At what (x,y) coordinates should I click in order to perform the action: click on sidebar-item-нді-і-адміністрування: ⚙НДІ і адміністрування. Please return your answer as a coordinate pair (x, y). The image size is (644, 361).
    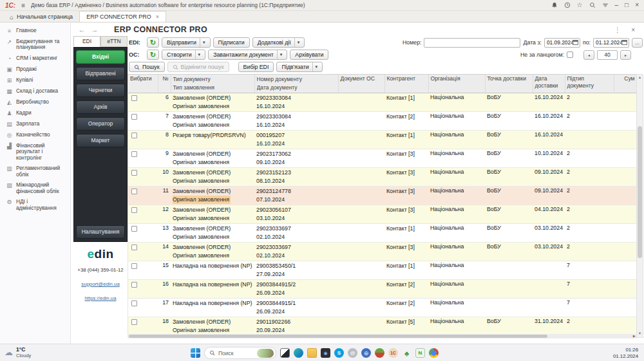
    Looking at the image, I should click on (35, 205).